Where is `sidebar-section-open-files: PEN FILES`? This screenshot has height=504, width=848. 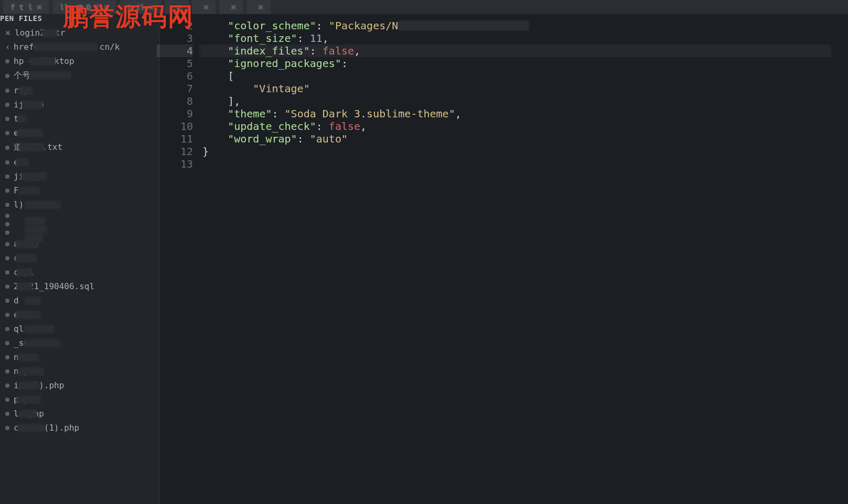 sidebar-section-open-files: PEN FILES is located at coordinates (80, 19).